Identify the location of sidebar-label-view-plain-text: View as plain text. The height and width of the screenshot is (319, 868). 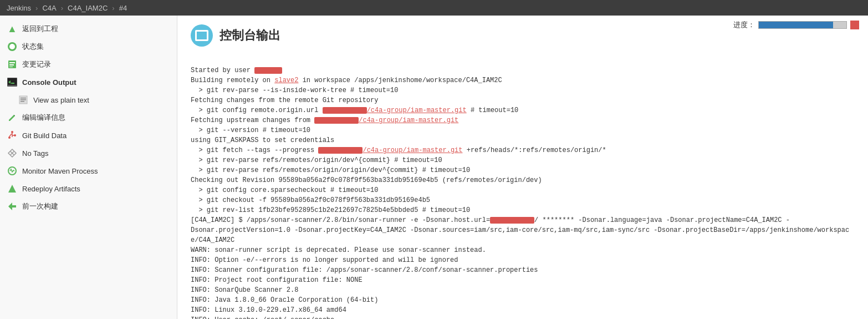
(61, 100).